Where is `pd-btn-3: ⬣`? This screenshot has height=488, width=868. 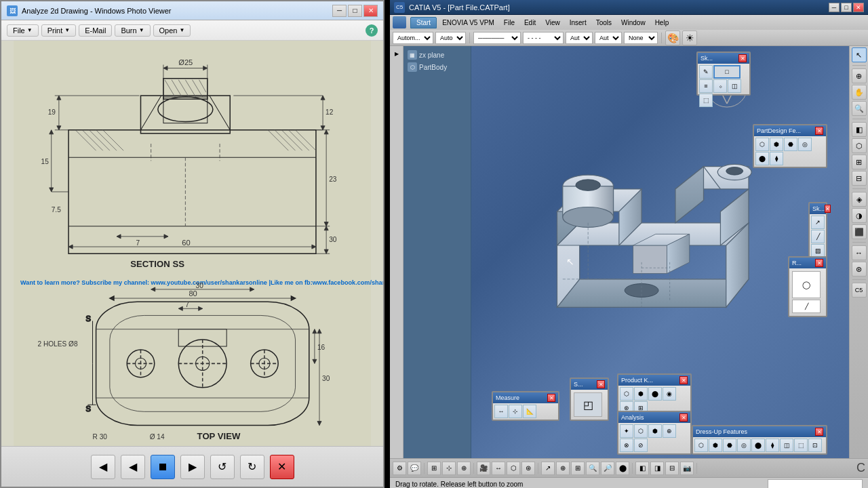
pd-btn-3: ⬣ is located at coordinates (791, 144).